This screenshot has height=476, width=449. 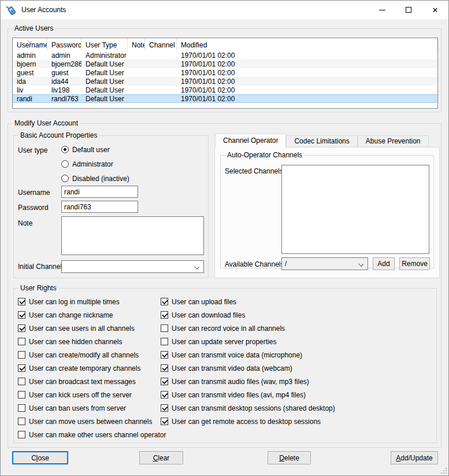 I want to click on checkbox-user-can-update-server-properties: User can update server properties, so click(x=248, y=341).